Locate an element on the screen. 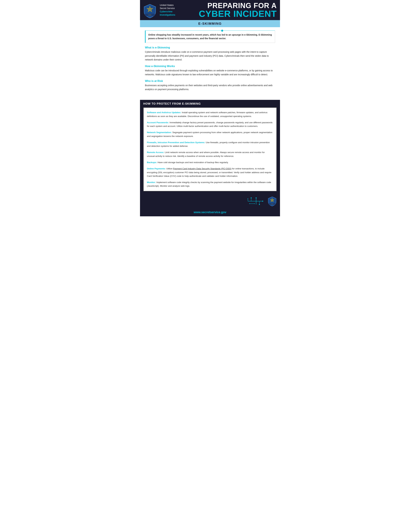 This screenshot has width=420, height=519. who-at-risk-section: Who is at Risk Businesses accepting onli… is located at coordinates (210, 86).